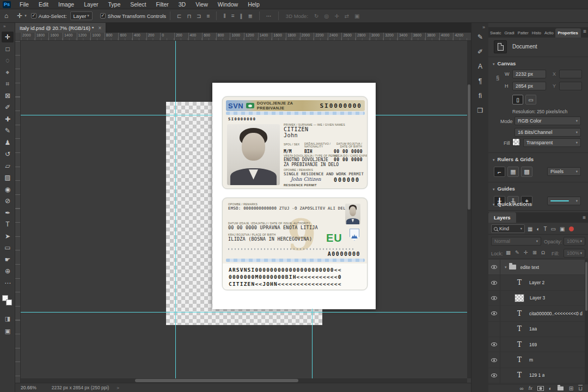 This screenshot has width=588, height=392. I want to click on lasso-tool: ◌, so click(8, 60).